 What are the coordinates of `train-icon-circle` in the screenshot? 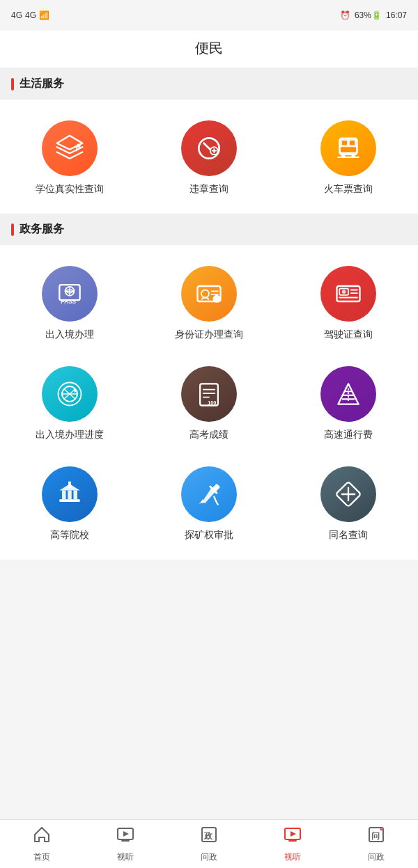 It's located at (348, 148).